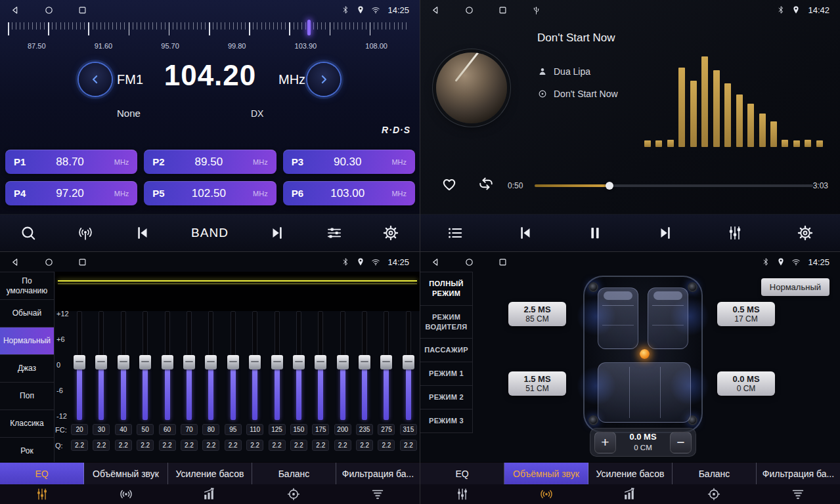  What do you see at coordinates (27, 286) in the screenshot?
I see `eq-preset-item: По умолчанию` at bounding box center [27, 286].